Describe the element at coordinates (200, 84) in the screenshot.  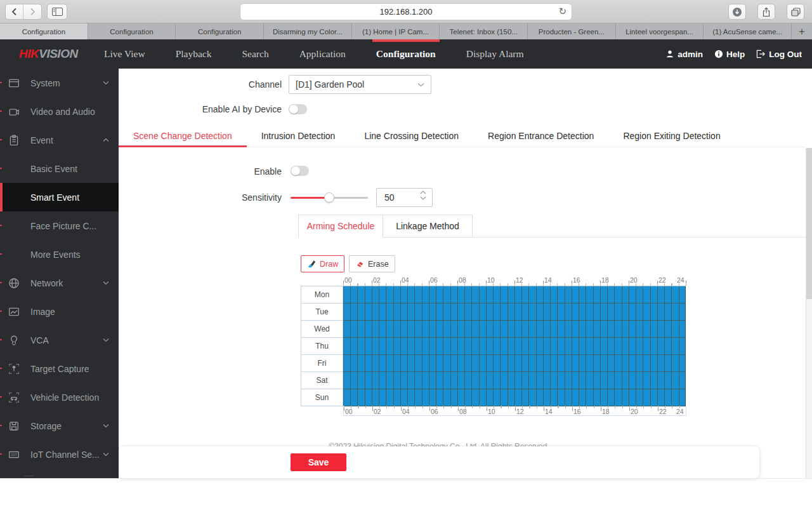
I see `channel-label: Channel` at that location.